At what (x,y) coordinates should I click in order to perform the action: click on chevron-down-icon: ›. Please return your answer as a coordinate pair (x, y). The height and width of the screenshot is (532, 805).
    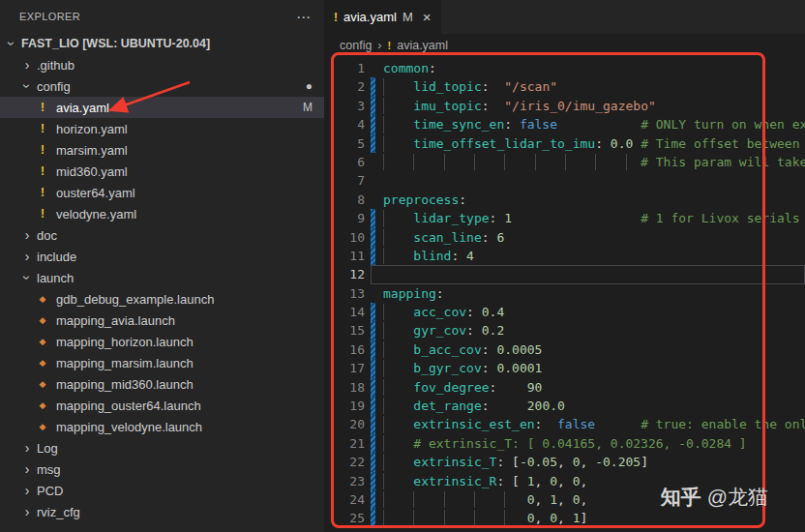
    Looking at the image, I should click on (27, 278).